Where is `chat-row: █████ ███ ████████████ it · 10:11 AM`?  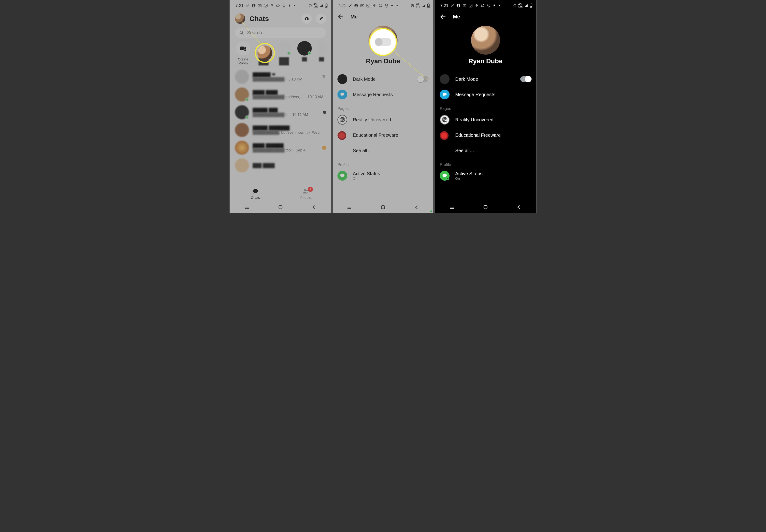 chat-row: █████ ███ ████████████ it · 10:11 AM is located at coordinates (281, 112).